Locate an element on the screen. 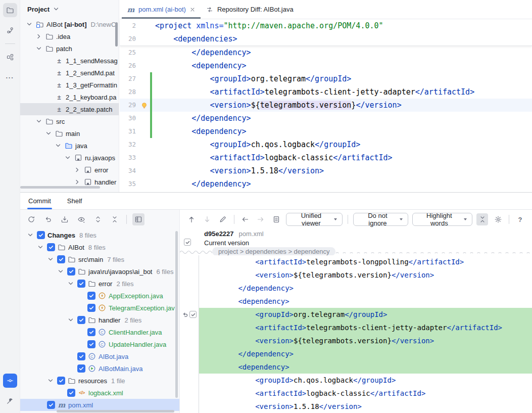 This screenshot has height=413, width=532. changes-tree-row: TelegramException.jav is located at coordinates (100, 308).